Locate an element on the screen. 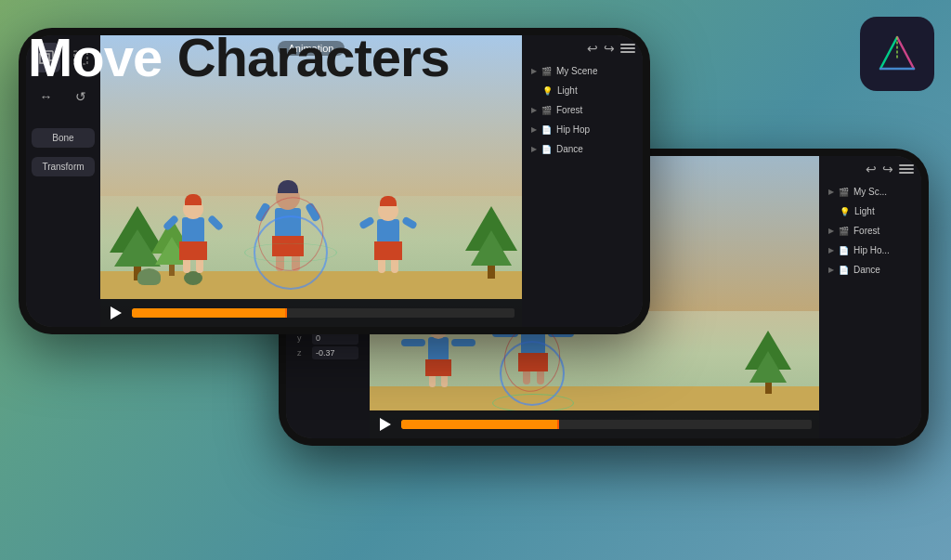 The height and width of the screenshot is (560, 951). phone1-timeline: 10 is located at coordinates (311, 313).